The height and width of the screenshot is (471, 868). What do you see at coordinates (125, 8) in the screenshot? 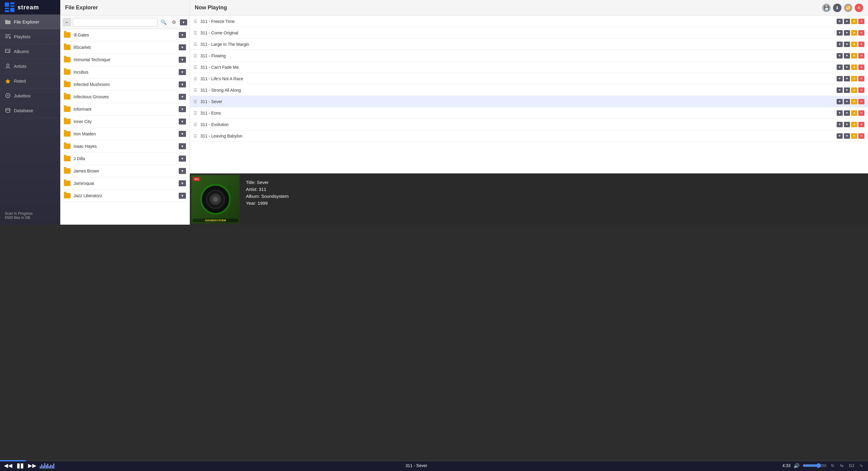
I see `file-explorer-header: File Explorer` at bounding box center [125, 8].